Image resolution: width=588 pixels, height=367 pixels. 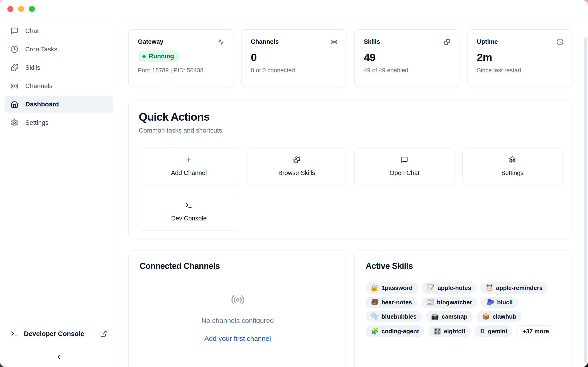 What do you see at coordinates (512, 173) in the screenshot?
I see `quick-action-label: Settings` at bounding box center [512, 173].